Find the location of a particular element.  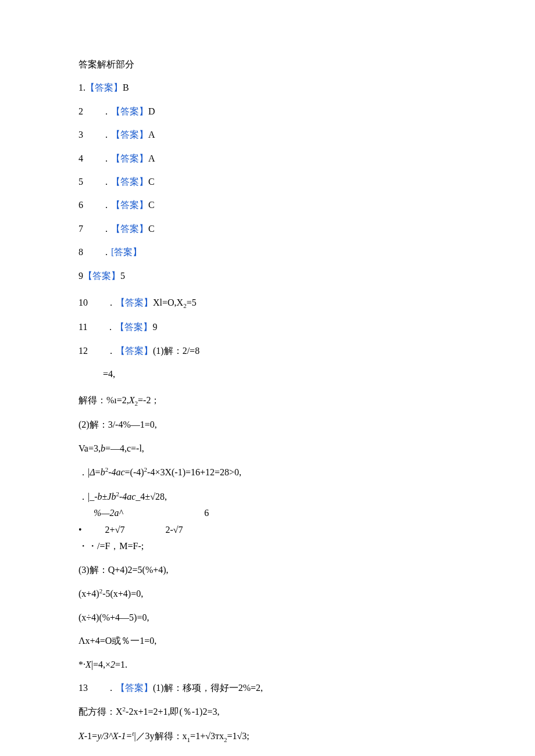

solution-fraction-top: ．|_-b±Jb2-4ac_4±√28, is located at coordinates (268, 497).